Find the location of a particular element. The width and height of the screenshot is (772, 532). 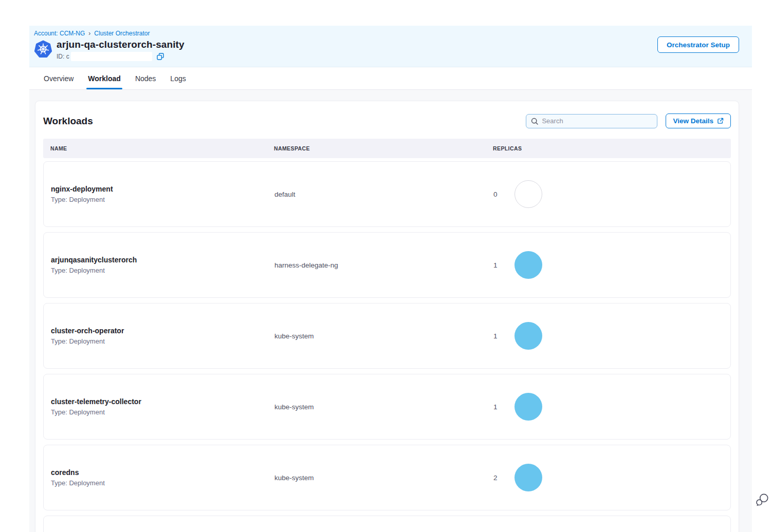

table-row-partial is located at coordinates (387, 524).